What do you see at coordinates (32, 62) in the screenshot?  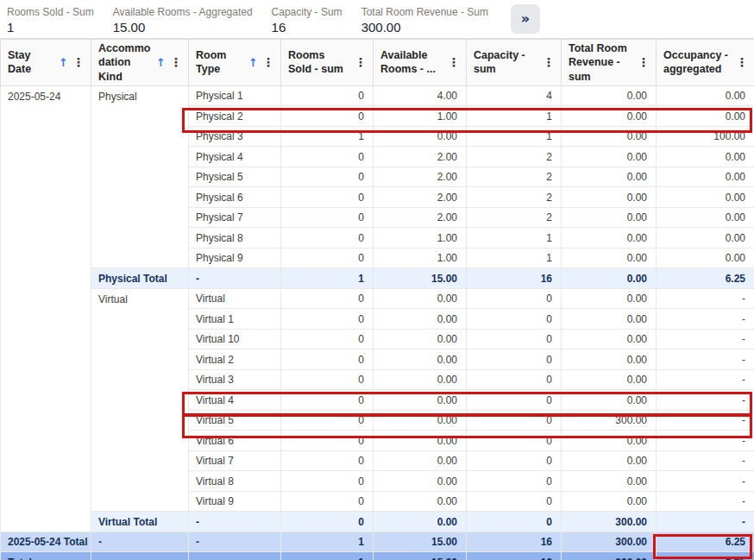 I see `column-header-label: Stay Date` at bounding box center [32, 62].